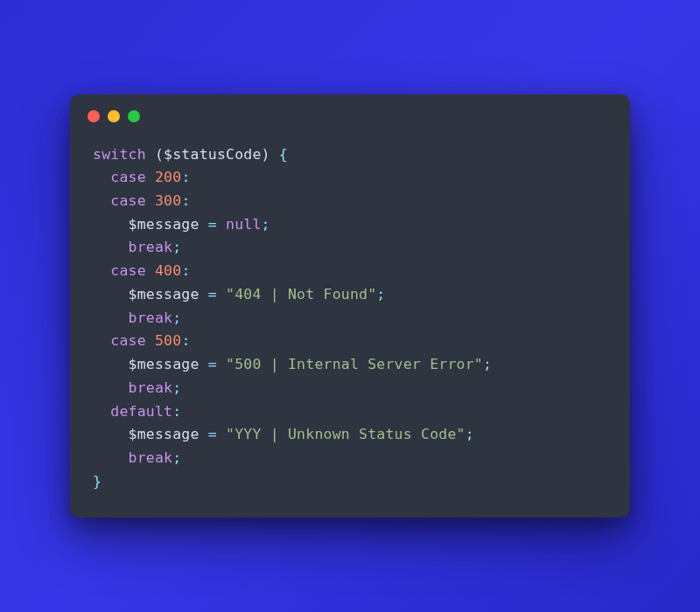  Describe the element at coordinates (168, 201) in the screenshot. I see `num-300: 300` at that location.